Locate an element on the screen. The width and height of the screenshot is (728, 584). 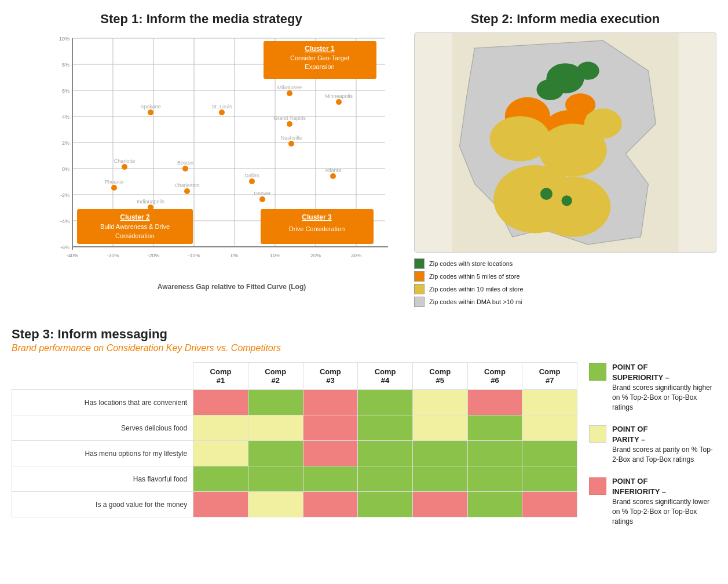
svg-text: Minneapolis is located at coordinates (339, 96).